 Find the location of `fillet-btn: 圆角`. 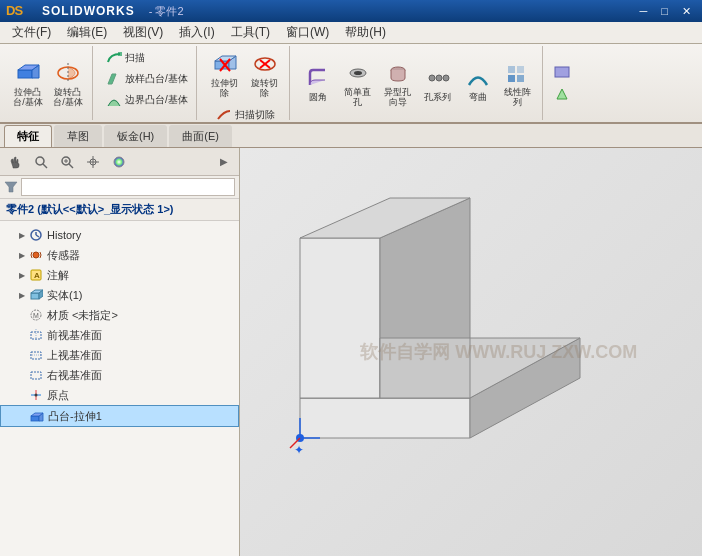

fillet-btn: 圆角 is located at coordinates (318, 84).